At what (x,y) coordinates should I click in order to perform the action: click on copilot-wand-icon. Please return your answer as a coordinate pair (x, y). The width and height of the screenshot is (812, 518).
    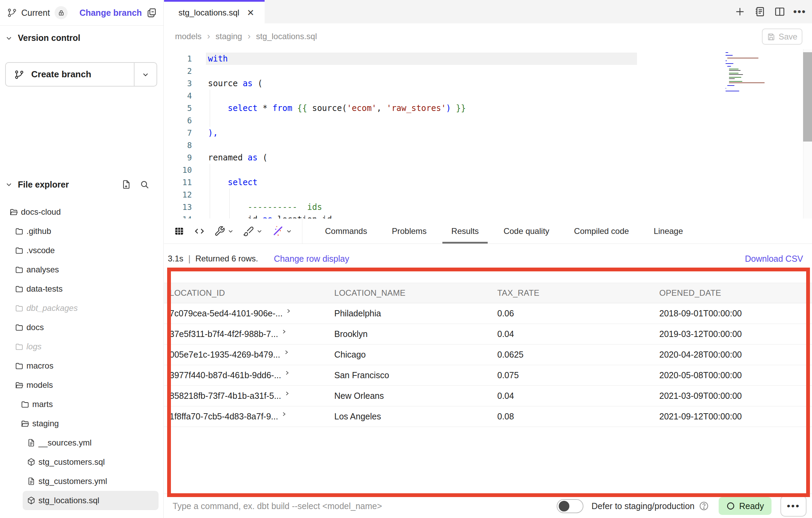
    Looking at the image, I should click on (282, 231).